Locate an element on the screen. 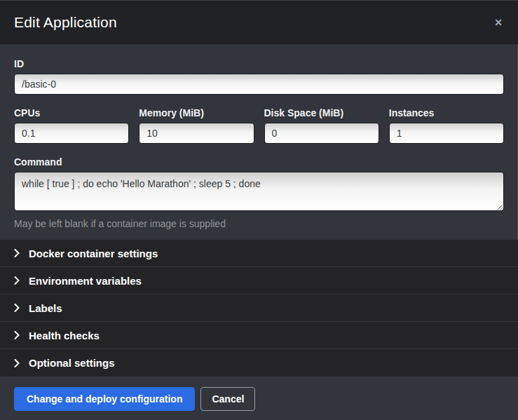 The height and width of the screenshot is (420, 518). change-and-deploy-button: Change and deploy configuration is located at coordinates (104, 399).